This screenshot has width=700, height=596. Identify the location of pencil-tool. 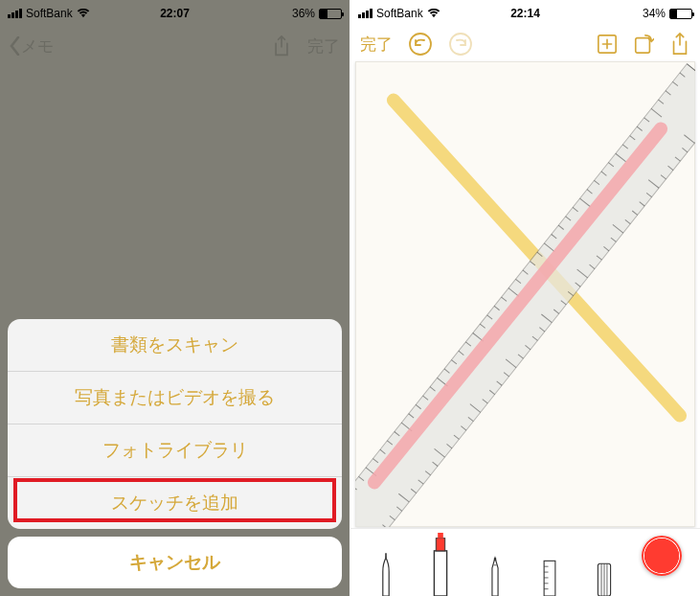
(495, 567).